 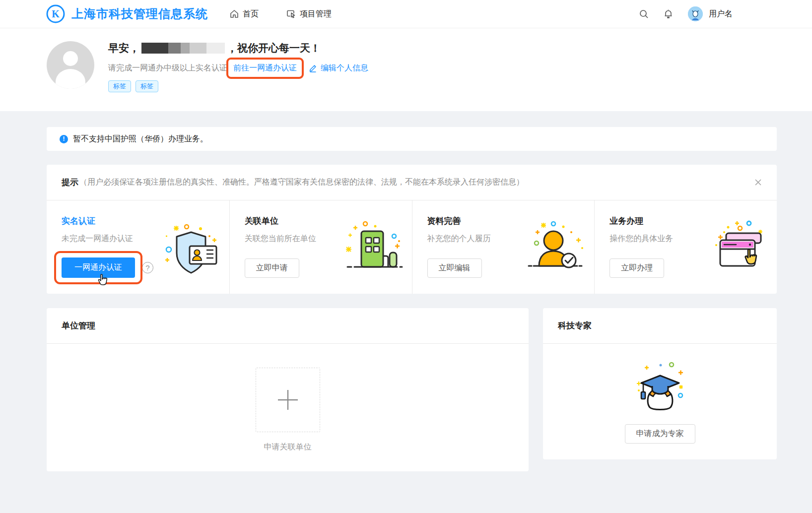 What do you see at coordinates (70, 59) in the screenshot?
I see `avatar-head-shape` at bounding box center [70, 59].